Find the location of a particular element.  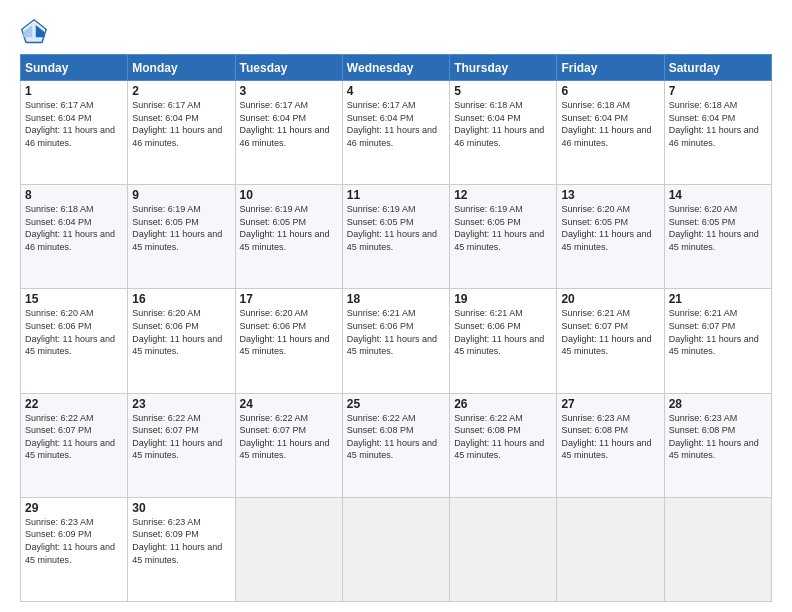

day-cell: 25Sunrise: 6:22 AM Sunset: 6:08 PM Dayli… is located at coordinates (396, 445).